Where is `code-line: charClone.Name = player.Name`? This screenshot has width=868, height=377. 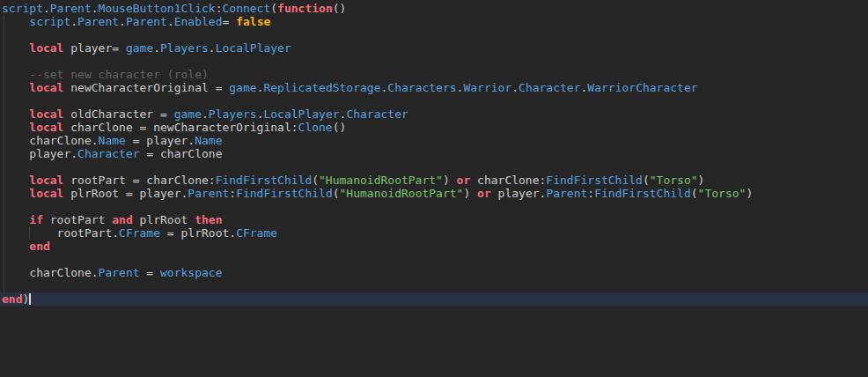 code-line: charClone.Name = player.Name is located at coordinates (434, 141).